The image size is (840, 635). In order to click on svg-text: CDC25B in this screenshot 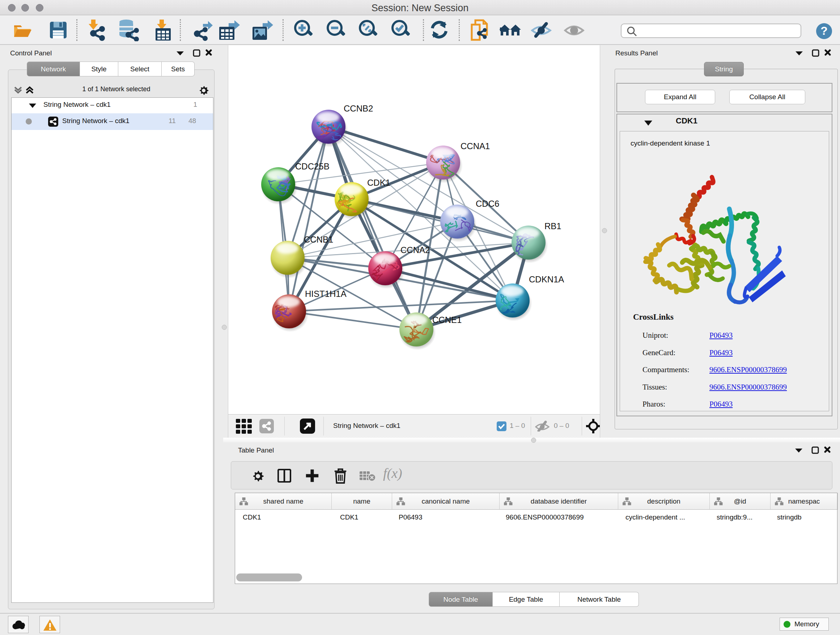, I will do `click(312, 166)`.